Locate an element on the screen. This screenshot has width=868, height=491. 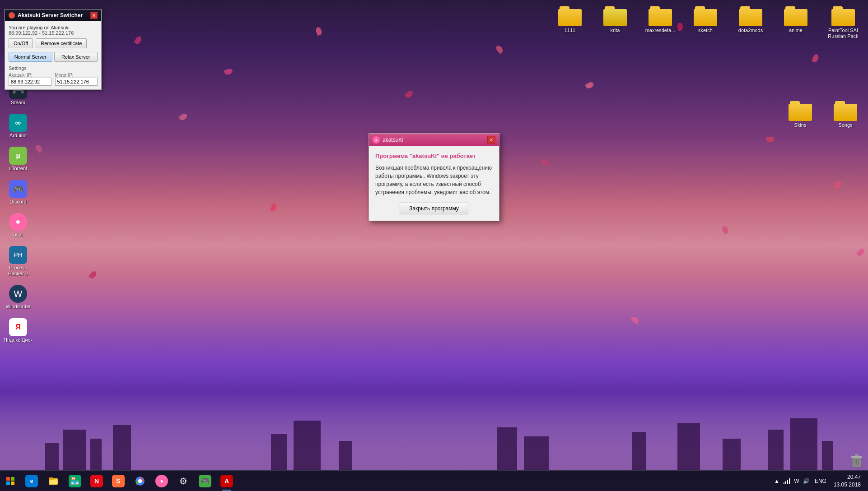
tray-language-indicator: ENG is located at coordinates (821, 481).